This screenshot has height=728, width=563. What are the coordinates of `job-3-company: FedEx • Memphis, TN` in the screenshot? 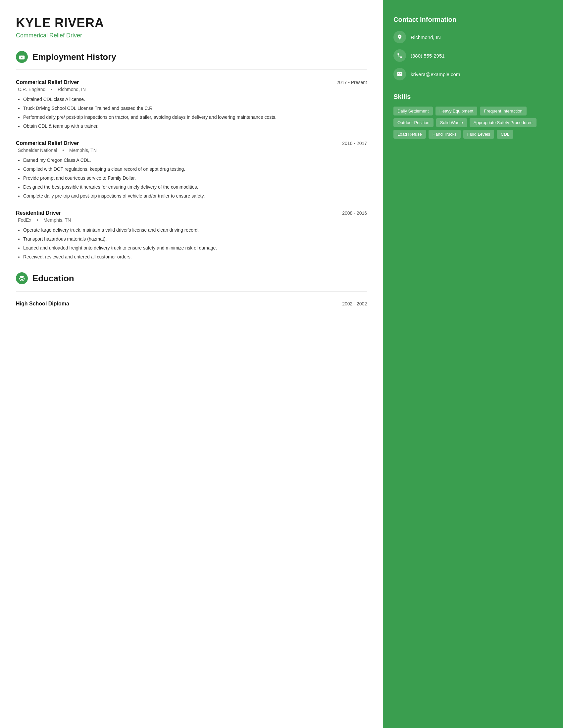 It's located at (191, 220).